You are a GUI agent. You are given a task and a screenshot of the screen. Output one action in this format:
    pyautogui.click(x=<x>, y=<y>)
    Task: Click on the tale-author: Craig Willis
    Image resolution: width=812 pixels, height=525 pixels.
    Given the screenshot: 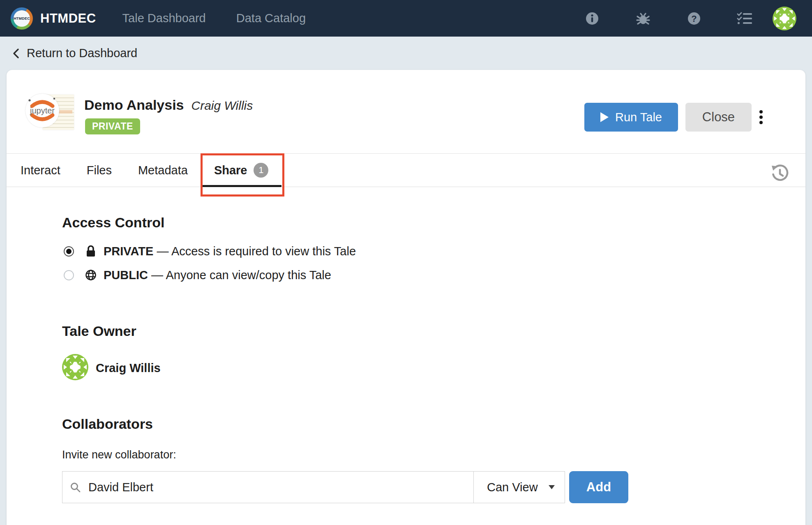 What is the action you would take?
    pyautogui.click(x=222, y=106)
    